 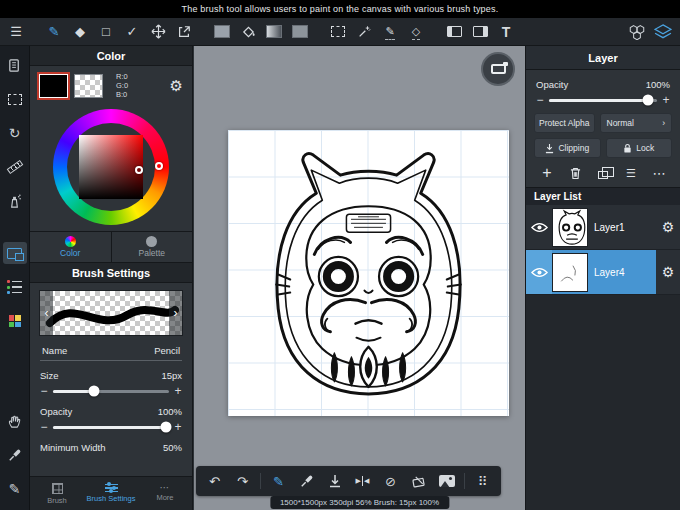 What do you see at coordinates (54, 350) in the screenshot?
I see `brush-name-label: Name` at bounding box center [54, 350].